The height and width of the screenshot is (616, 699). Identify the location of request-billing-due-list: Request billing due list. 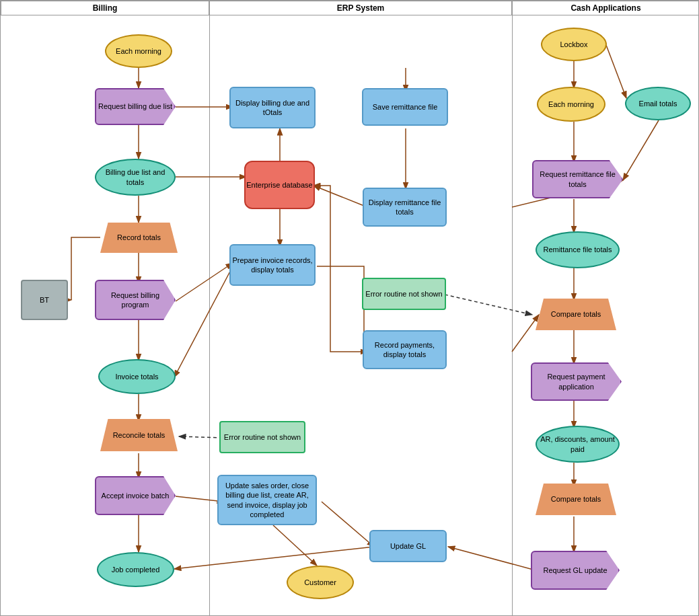
(135, 106).